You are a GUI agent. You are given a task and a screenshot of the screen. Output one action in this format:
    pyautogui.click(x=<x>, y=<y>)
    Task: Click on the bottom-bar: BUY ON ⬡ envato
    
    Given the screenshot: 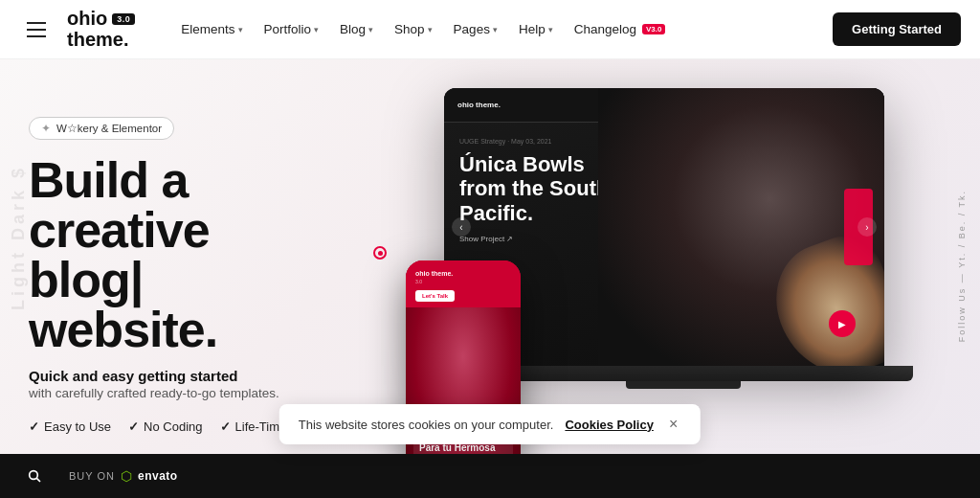 What is the action you would take?
    pyautogui.click(x=490, y=476)
    